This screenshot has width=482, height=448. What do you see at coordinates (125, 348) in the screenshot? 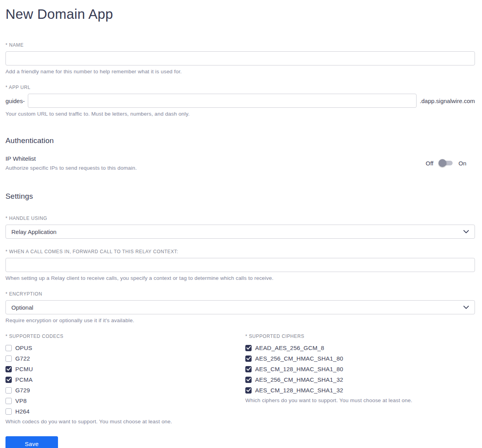
I see `codec-checkbox-row: OPUS` at bounding box center [125, 348].